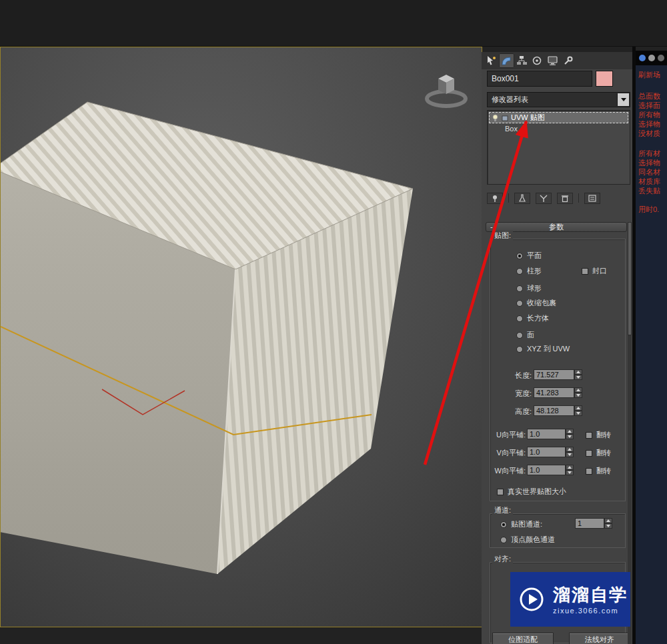 This screenshot has height=644, width=667. Describe the element at coordinates (543, 349) in the screenshot. I see `radio-xyz-to-uvw: XYZ 到 UVW` at that location.